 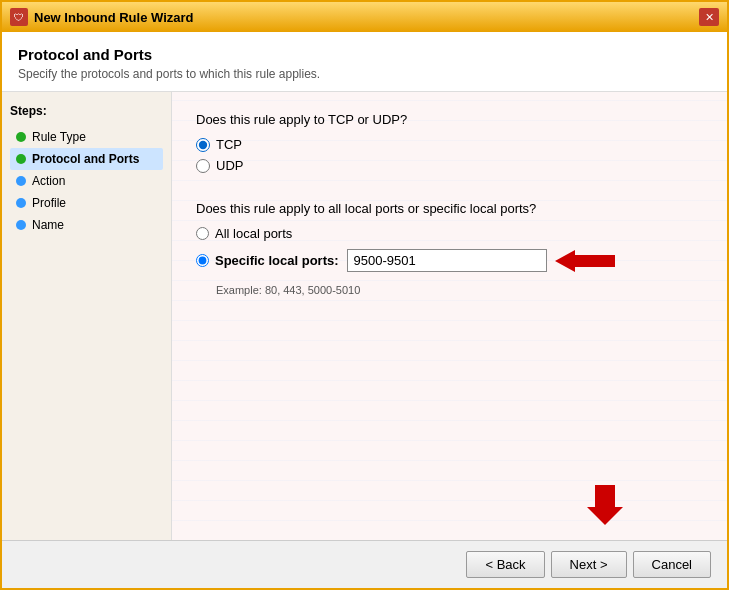 I want to click on radio-tcp-input, so click(x=203, y=145).